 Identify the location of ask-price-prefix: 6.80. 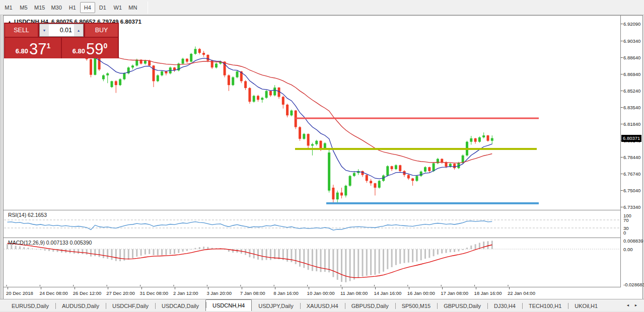
(79, 51).